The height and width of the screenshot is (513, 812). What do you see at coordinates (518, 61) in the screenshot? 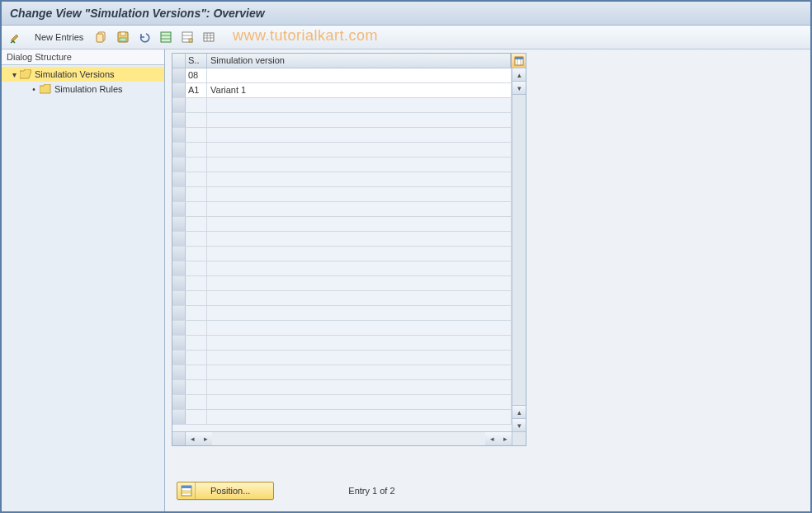
I see `grid-config-button` at bounding box center [518, 61].